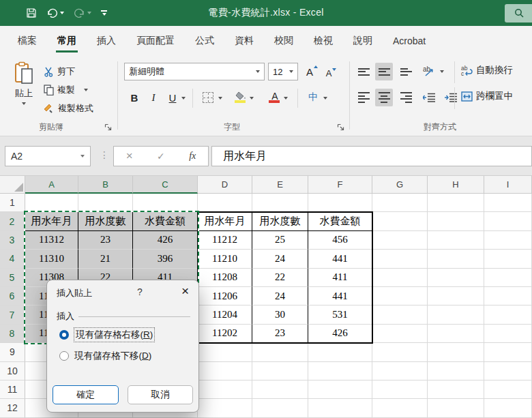 The image size is (532, 418). I want to click on decrease-font-button: A, so click(331, 73).